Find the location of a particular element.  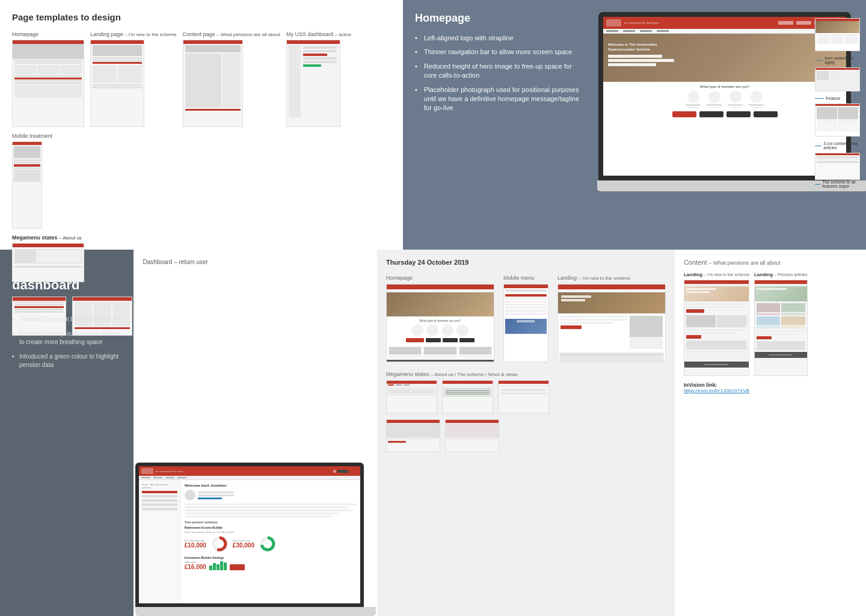

dashboard-bullets: Updated UI design based on feedback Remo… is located at coordinates (67, 342).